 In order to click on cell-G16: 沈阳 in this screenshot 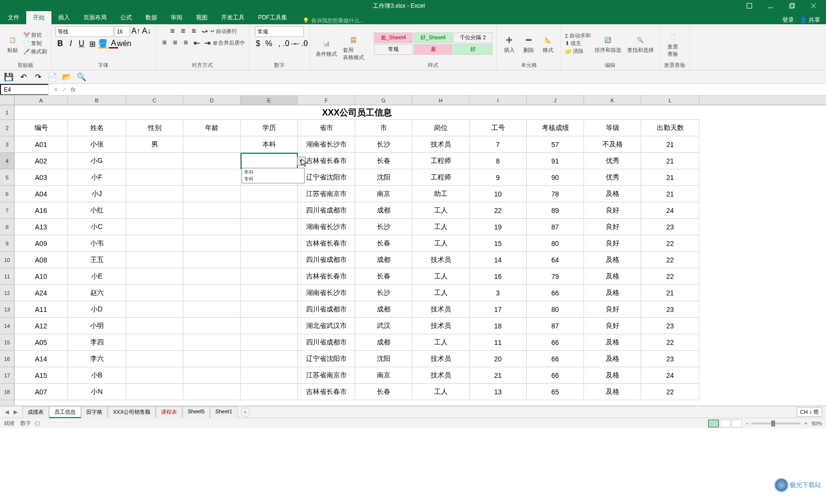, I will do `click(384, 359)`.